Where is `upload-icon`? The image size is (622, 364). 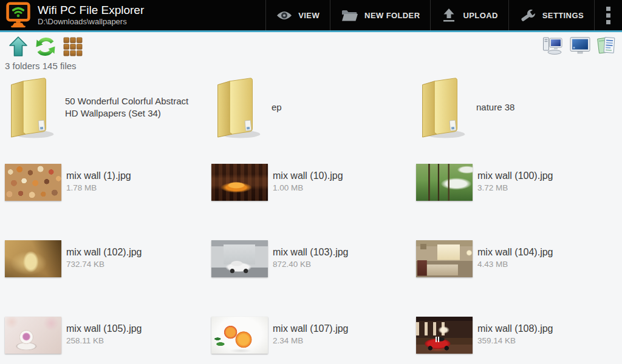 upload-icon is located at coordinates (449, 15).